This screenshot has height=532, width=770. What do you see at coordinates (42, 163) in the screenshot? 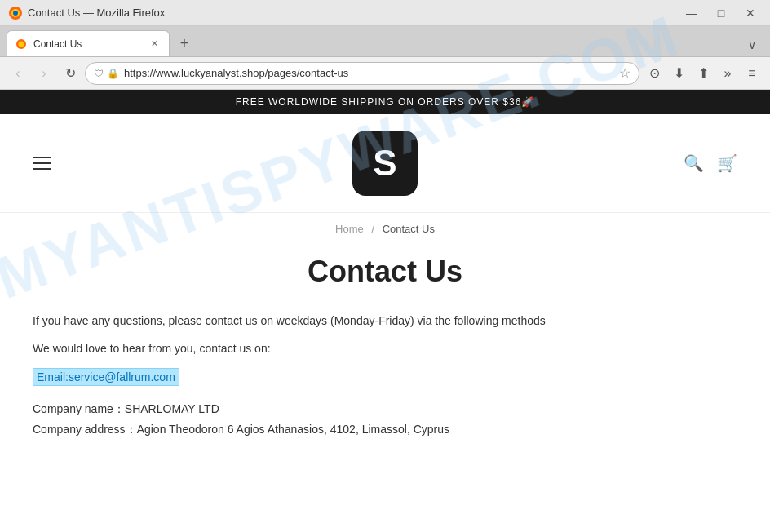
I see `hamburger-menu-icon` at bounding box center [42, 163].